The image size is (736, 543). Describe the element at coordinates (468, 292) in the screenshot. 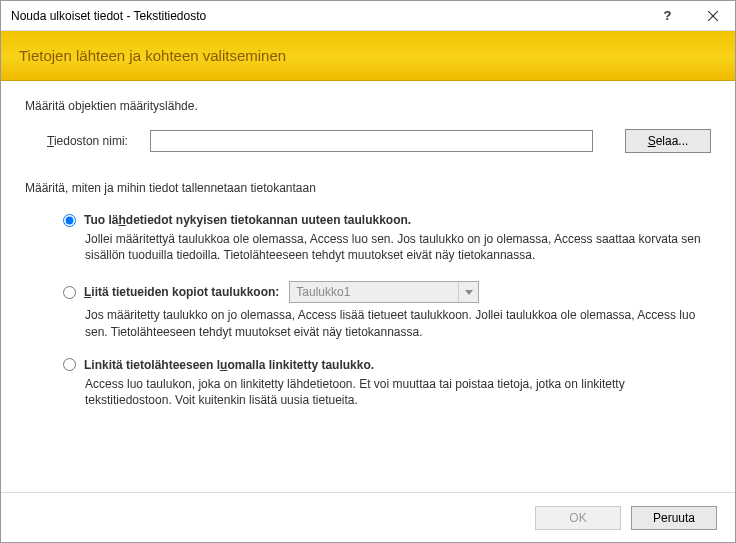

I see `chevron-down-icon` at that location.